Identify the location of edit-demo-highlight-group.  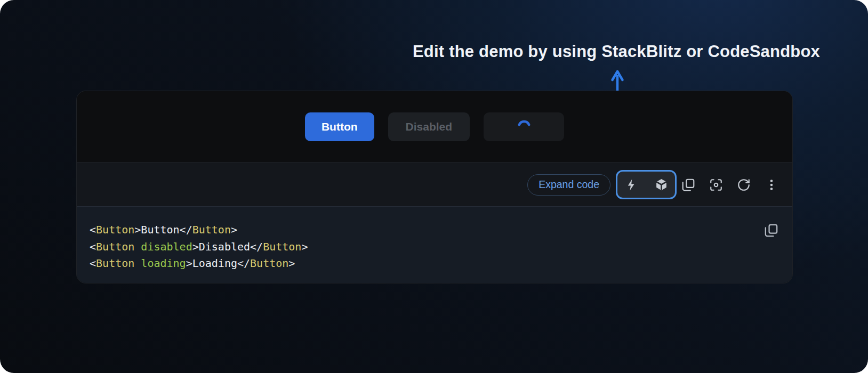
(646, 184).